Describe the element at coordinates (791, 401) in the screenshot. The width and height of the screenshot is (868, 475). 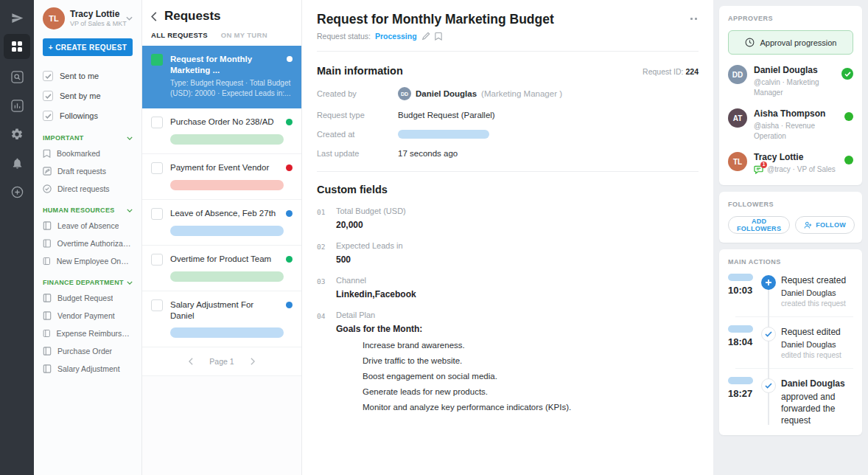
I see `action-entry: 18:27 Daniel Douglas approved and forwar…` at that location.